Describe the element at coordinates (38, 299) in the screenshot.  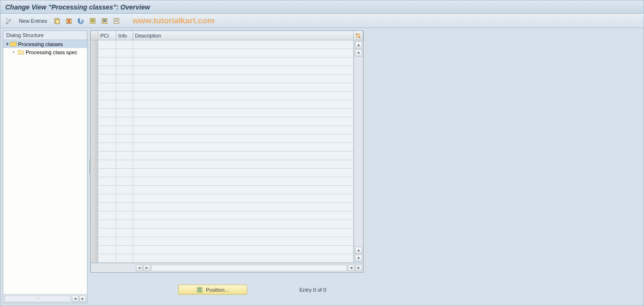
I see `sidebar-scroll-track: ⋯` at that location.